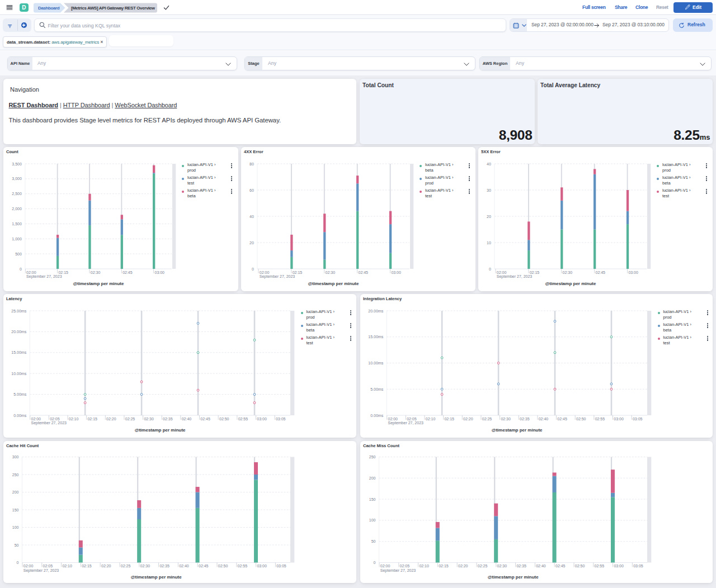 Image resolution: width=716 pixels, height=588 pixels. I want to click on svg-text: 2,000, so click(17, 209).